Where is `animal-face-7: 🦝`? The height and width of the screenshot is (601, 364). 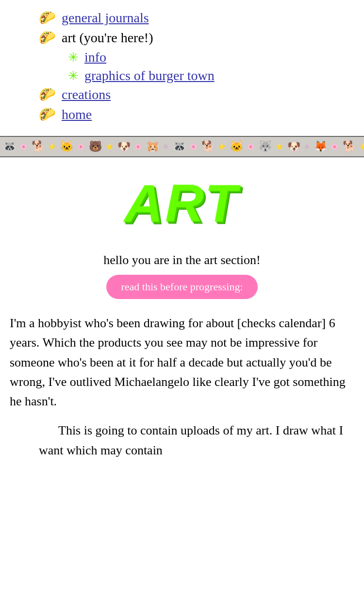 animal-face-7: 🦝 is located at coordinates (179, 147).